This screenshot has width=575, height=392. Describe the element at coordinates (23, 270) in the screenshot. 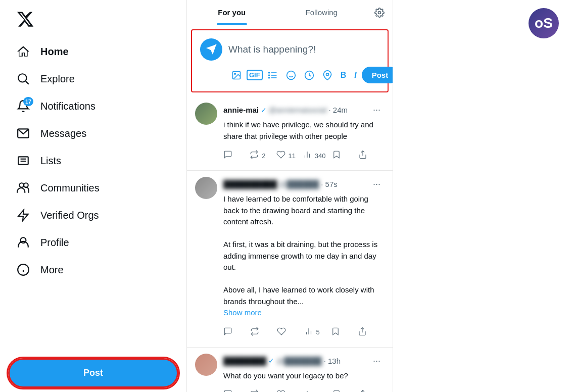

I see `more-icon` at that location.